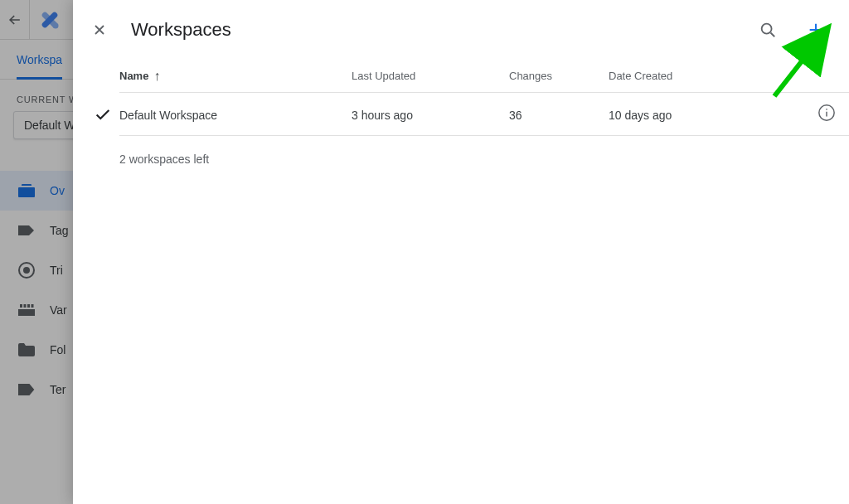 The height and width of the screenshot is (504, 849). I want to click on table-header: Name ↑ Last Updated Changes Date Created, so click(484, 76).